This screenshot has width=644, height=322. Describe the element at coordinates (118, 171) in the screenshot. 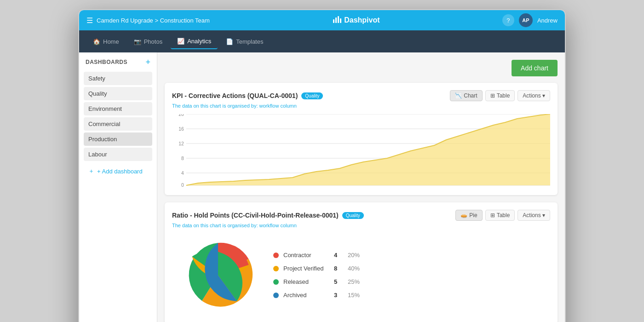

I see `add-dashboard-button: ＋ + Add dashboard` at that location.